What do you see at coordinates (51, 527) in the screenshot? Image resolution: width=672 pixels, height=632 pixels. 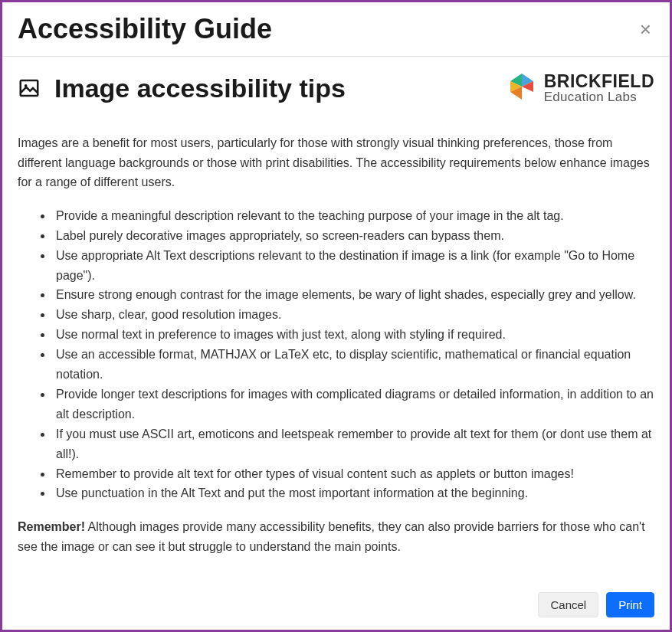 I see `remember-label: Remember!` at bounding box center [51, 527].